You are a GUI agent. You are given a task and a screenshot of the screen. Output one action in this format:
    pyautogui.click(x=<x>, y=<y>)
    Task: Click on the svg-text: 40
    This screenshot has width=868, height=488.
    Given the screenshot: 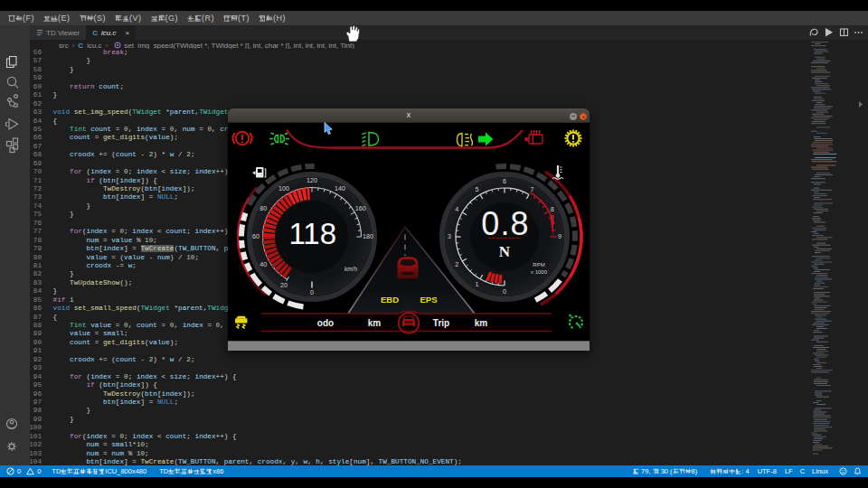 What is the action you would take?
    pyautogui.click(x=263, y=264)
    